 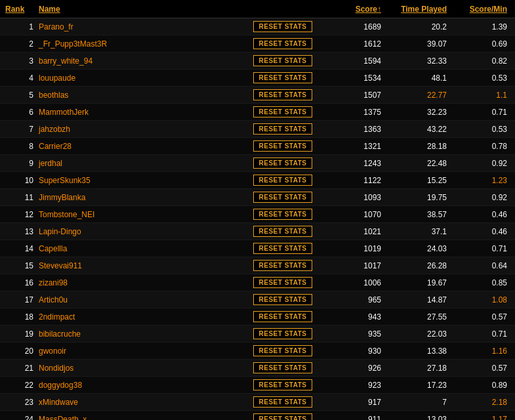 What do you see at coordinates (138, 9) in the screenshot?
I see `name-header: Name` at bounding box center [138, 9].